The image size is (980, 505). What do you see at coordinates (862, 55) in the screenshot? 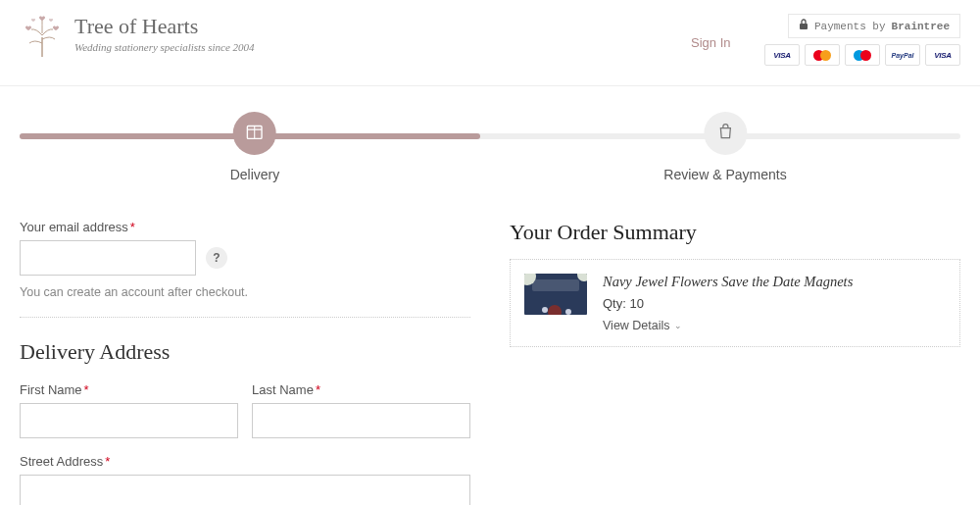
I see `payment-card-logos: VISA PayPal VISA` at bounding box center [862, 55].